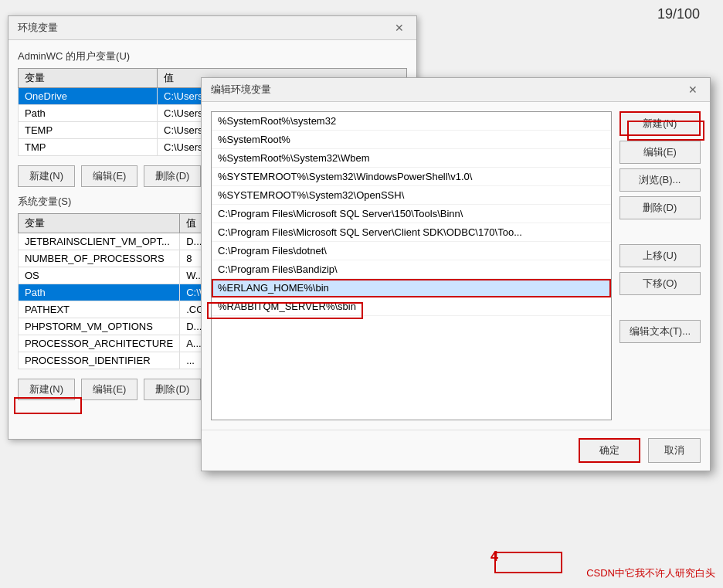 This screenshot has width=723, height=588. I want to click on path-list-item: %ERLANG_HOME%\bin, so click(411, 288).